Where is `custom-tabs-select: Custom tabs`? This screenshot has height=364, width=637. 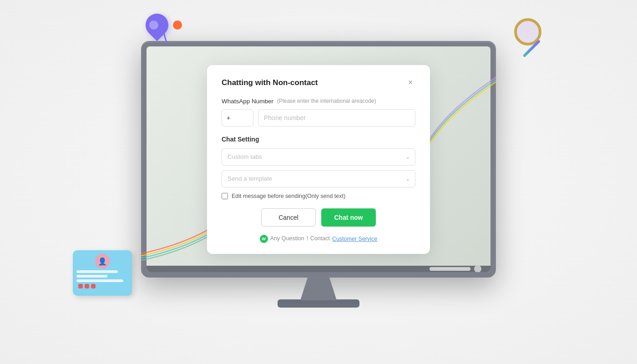
custom-tabs-select: Custom tabs is located at coordinates (318, 157).